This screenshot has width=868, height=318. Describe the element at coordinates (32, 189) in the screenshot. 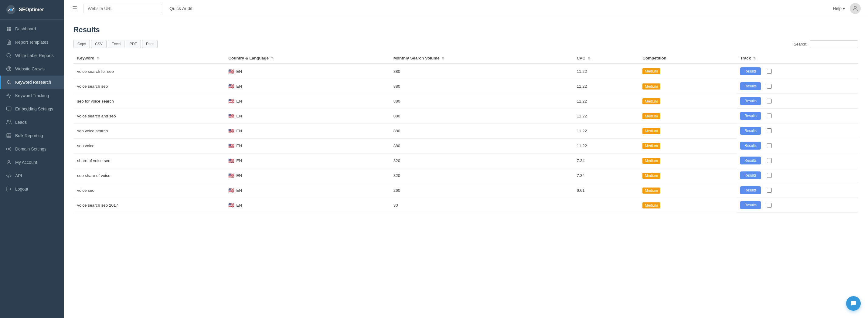

I see `sidebar-item-logout: Logout` at that location.